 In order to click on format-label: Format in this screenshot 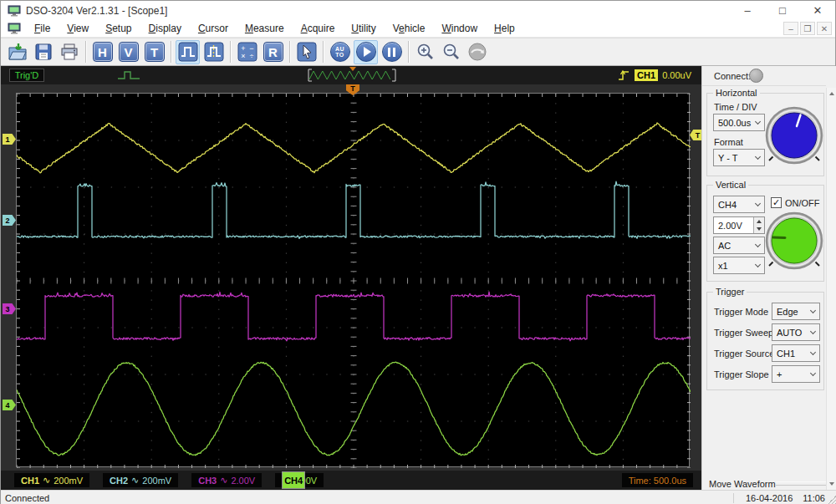, I will do `click(729, 142)`.